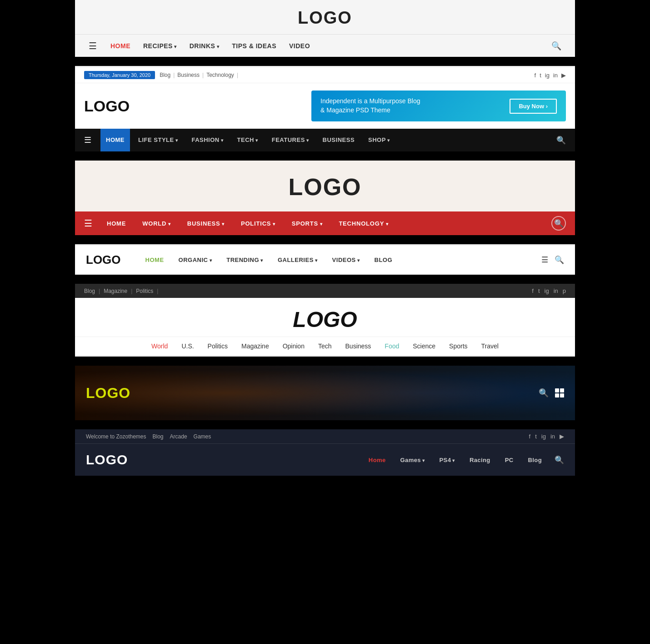 This screenshot has width=650, height=644. Describe the element at coordinates (458, 346) in the screenshot. I see `s5-nav-sports: Sports` at that location.